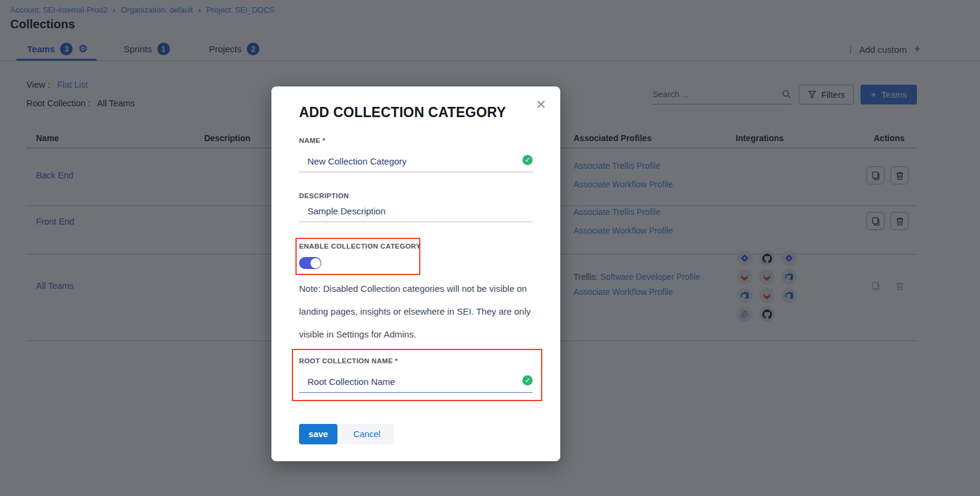 The image size is (980, 496). Describe the element at coordinates (402, 113) in the screenshot. I see `modal-title: ADD COLLECTION CATEGORY` at that location.